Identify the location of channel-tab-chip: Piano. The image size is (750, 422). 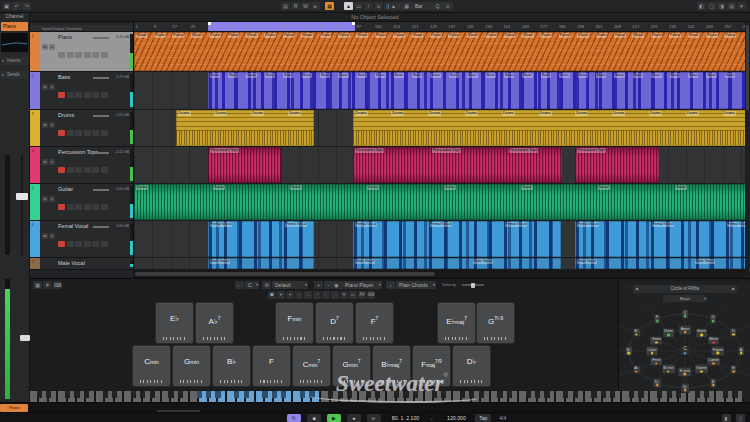
(14, 408).